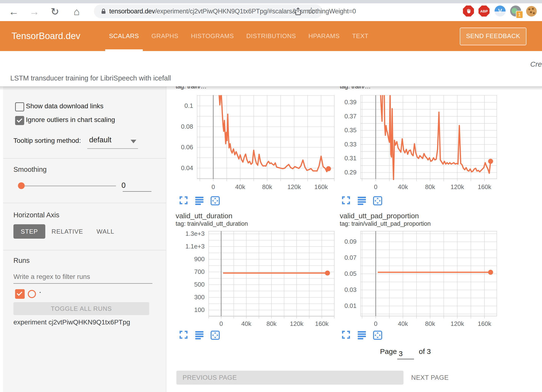 The image size is (542, 392). Describe the element at coordinates (493, 36) in the screenshot. I see `send-feedback-button: SEND FEEDBACK` at that location.